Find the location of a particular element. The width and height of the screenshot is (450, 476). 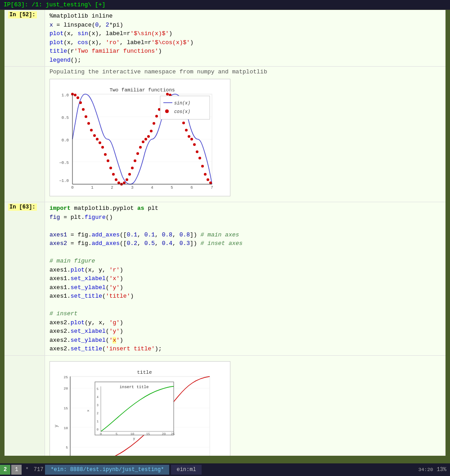

status-mode: ein:ml is located at coordinates (186, 470).